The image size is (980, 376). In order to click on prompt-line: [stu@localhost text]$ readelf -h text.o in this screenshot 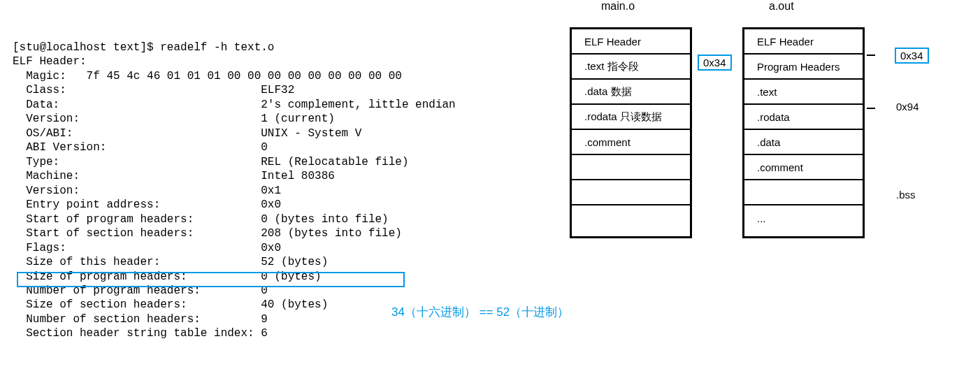, I will do `click(143, 48)`.